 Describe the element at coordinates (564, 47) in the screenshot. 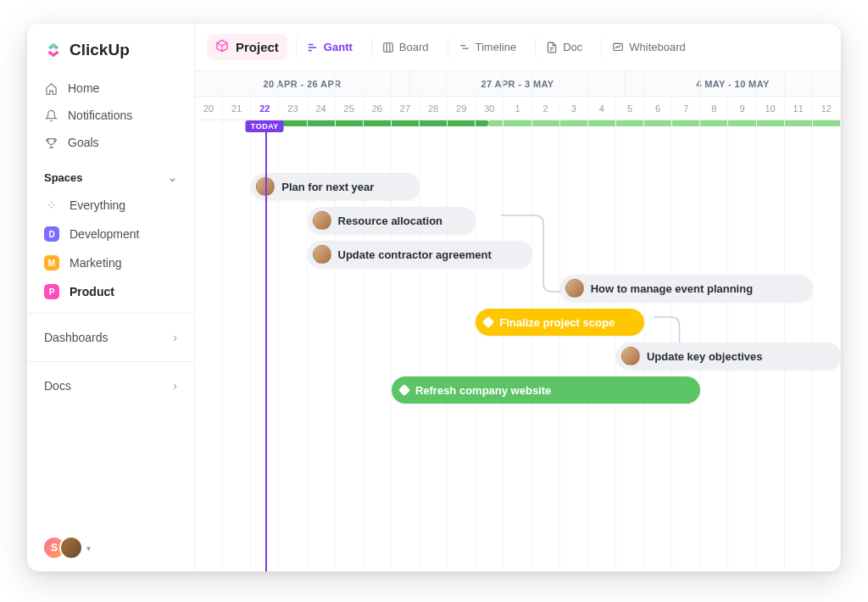

I see `view-tab-doc: Doc` at that location.